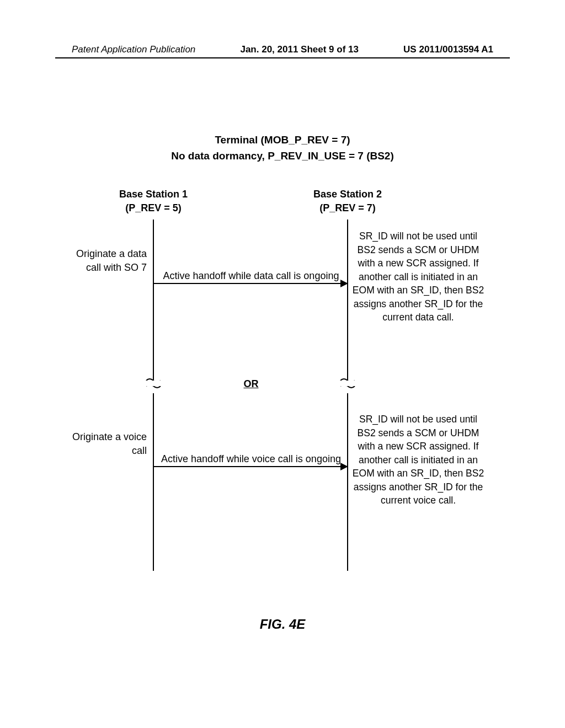 This screenshot has width=565, height=728. I want to click on srid-voice-note: SR_ID will not be used until BS2 sends a…, so click(418, 460).